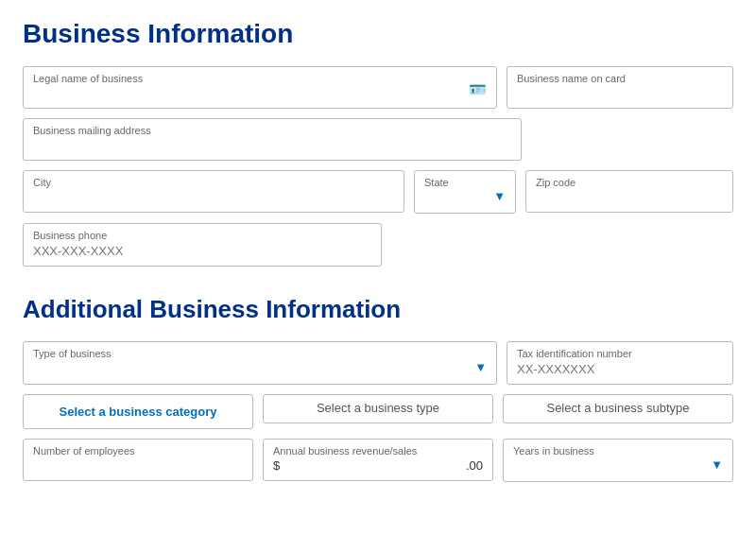 The height and width of the screenshot is (552, 756). What do you see at coordinates (455, 198) in the screenshot?
I see `state-select: StateALAKAZARCACOCTDEFLGAHIIDILINIAKSKYL…` at bounding box center [455, 198].